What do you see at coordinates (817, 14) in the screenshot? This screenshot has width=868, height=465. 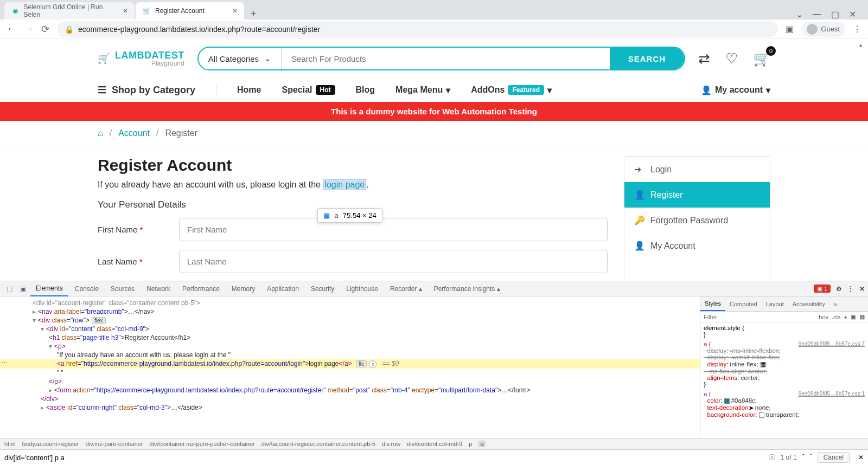 I see `minimize-icon: —` at bounding box center [817, 14].